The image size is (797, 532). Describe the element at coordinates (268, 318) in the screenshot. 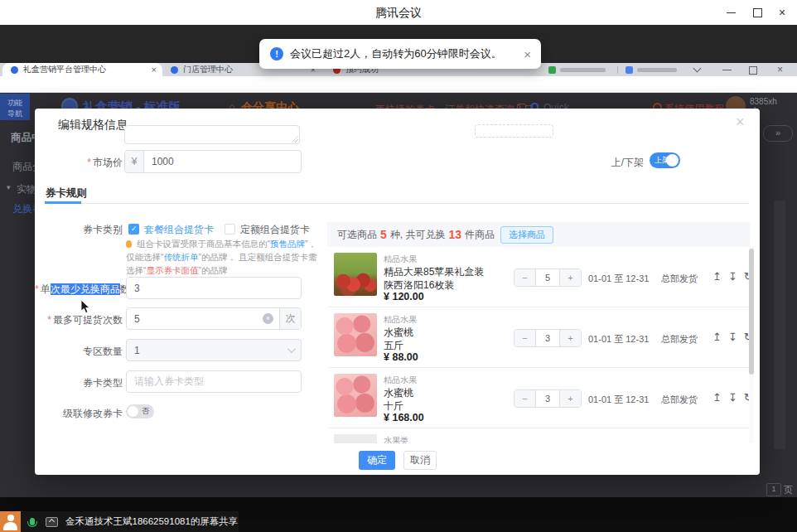

I see `clear-icon: ×` at that location.